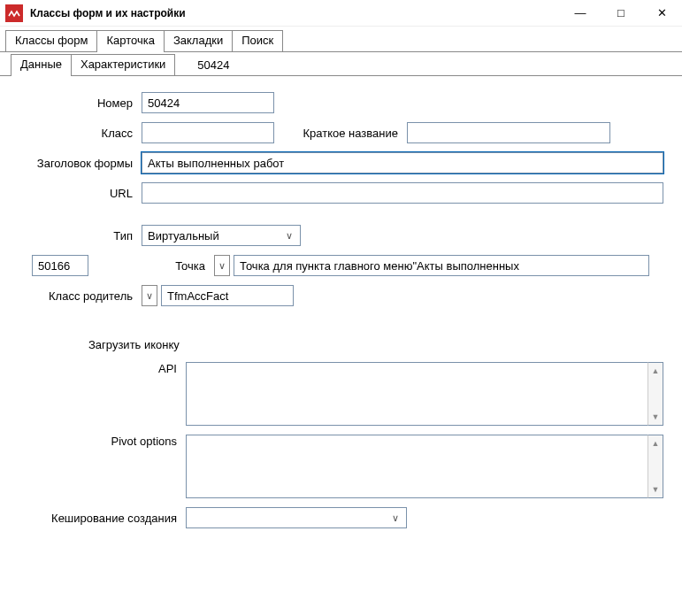 The image size is (682, 616). I want to click on cache-select: ∨, so click(296, 518).